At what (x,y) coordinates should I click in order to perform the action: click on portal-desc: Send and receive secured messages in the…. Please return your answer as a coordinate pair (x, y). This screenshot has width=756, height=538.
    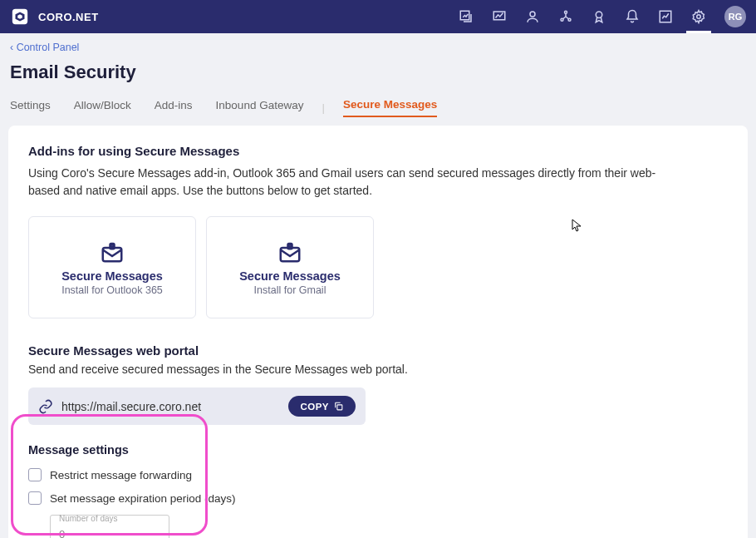
    Looking at the image, I should click on (378, 369).